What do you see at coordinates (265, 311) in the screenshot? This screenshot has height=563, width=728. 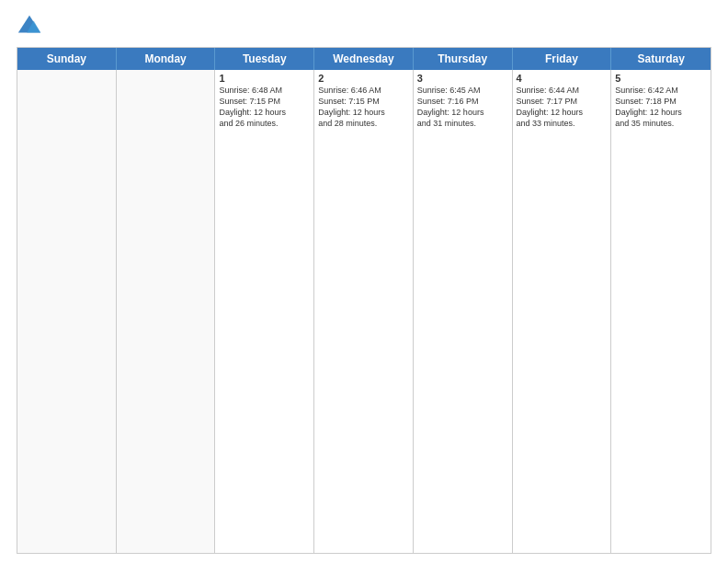 I see `cal-cell: 1Sunrise: 6:48 AM Sunset: 7:15 PM Daylig…` at bounding box center [265, 311].